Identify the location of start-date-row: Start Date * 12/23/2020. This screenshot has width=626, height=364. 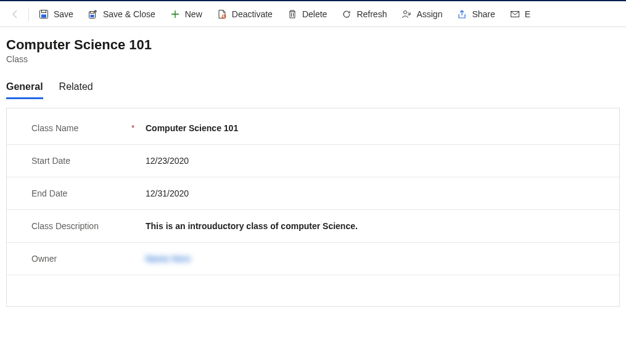
(313, 161).